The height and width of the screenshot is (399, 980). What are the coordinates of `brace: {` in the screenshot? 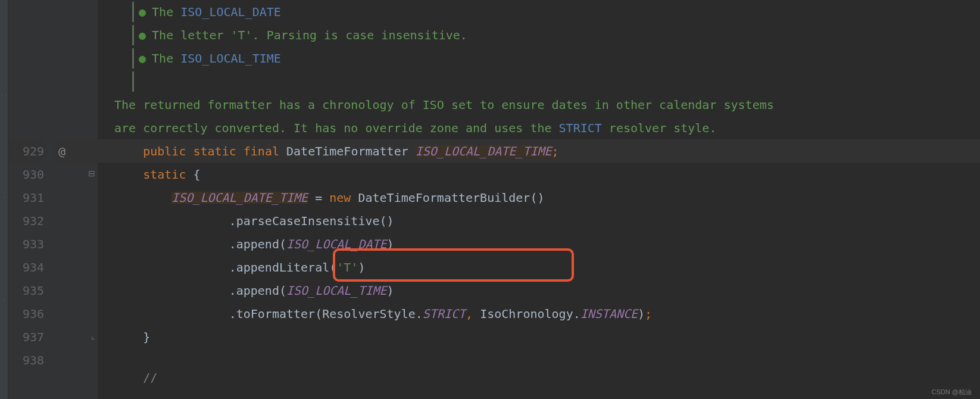 It's located at (196, 174).